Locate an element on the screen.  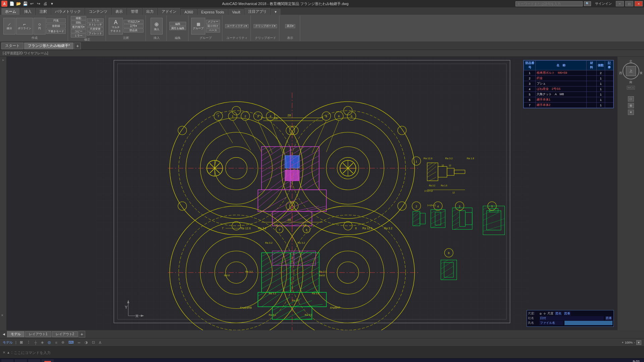
ribbon-group-display: 表示▾ 表示 is located at coordinates (290, 28).